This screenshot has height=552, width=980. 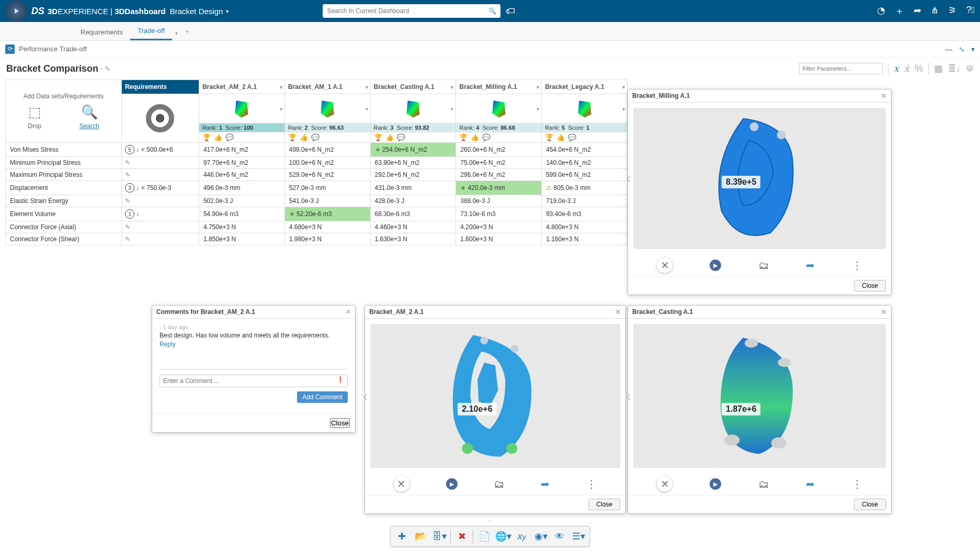 What do you see at coordinates (899, 11) in the screenshot?
I see `add-icon: ＋` at bounding box center [899, 11].